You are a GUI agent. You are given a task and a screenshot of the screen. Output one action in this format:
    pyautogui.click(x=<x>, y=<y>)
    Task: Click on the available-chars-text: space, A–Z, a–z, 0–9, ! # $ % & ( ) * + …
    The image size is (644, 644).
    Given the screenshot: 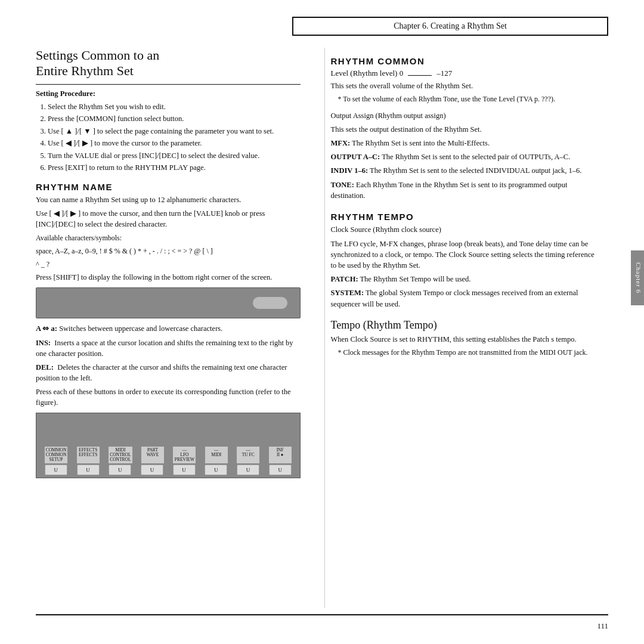 What is the action you would take?
    pyautogui.click(x=168, y=251)
    